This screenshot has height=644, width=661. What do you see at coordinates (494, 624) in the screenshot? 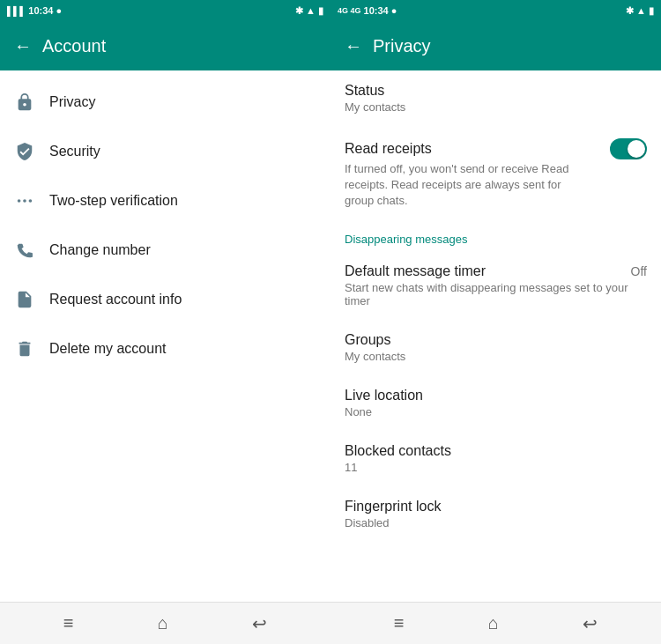
I see `privacy-home-nav-icon: ⌂` at bounding box center [494, 624].